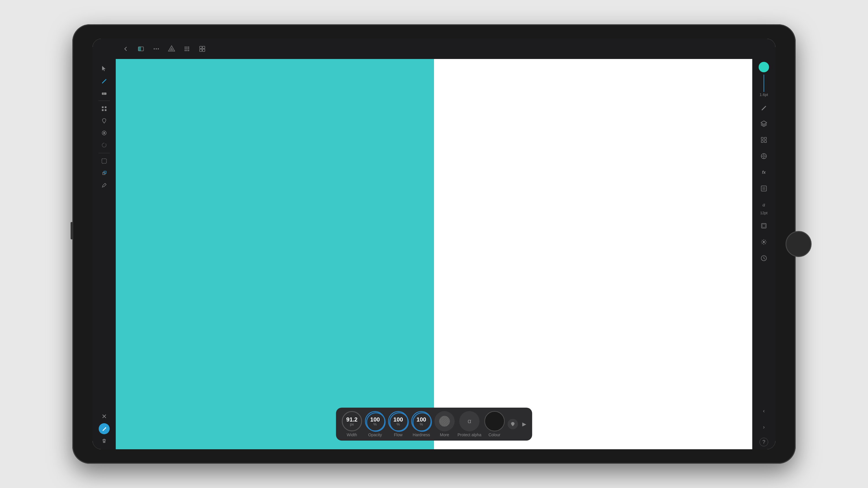 The width and height of the screenshot is (868, 488). I want to click on canvas-thumbnail-button, so click(141, 49).